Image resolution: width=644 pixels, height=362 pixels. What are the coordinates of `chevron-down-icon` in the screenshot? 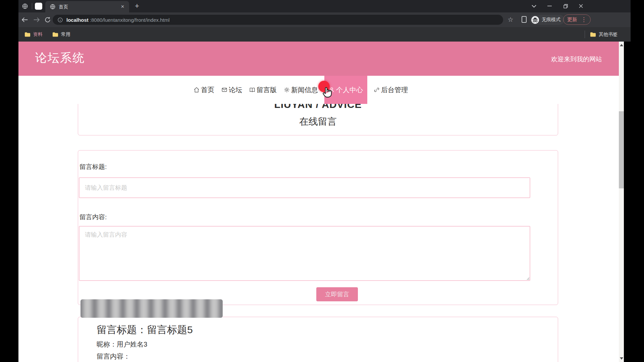 It's located at (534, 6).